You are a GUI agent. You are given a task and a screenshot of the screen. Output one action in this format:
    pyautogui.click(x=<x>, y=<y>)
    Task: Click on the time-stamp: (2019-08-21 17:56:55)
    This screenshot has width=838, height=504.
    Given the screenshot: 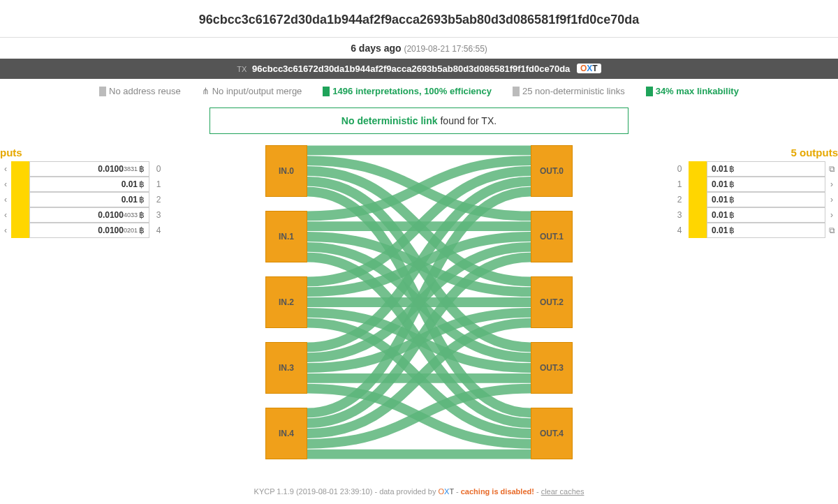 What is the action you would take?
    pyautogui.click(x=446, y=49)
    